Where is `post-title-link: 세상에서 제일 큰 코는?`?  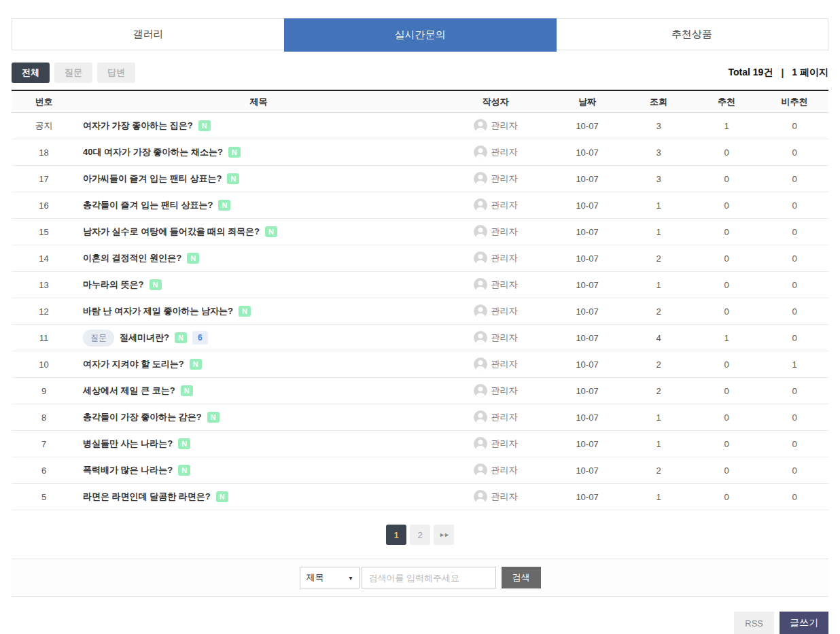 post-title-link: 세상에서 제일 큰 코는? is located at coordinates (129, 391).